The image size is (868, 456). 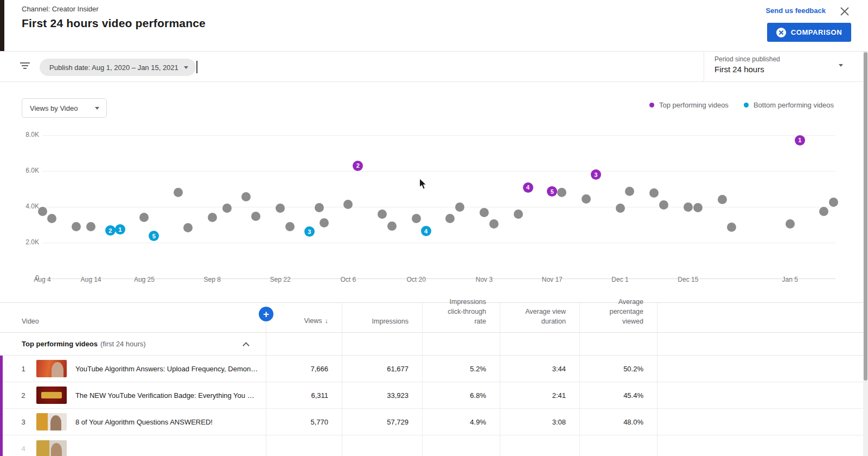 What do you see at coordinates (528, 188) in the screenshot?
I see `data-point-top-4: 4` at bounding box center [528, 188].